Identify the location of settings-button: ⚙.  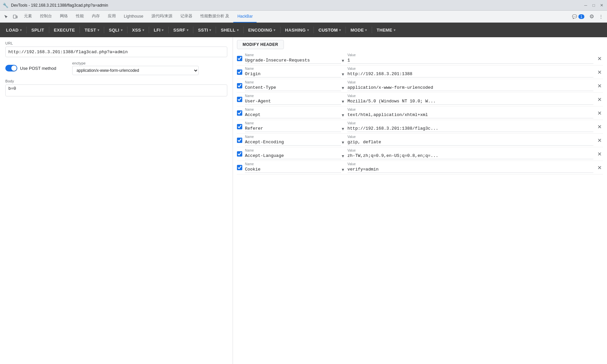
(592, 17).